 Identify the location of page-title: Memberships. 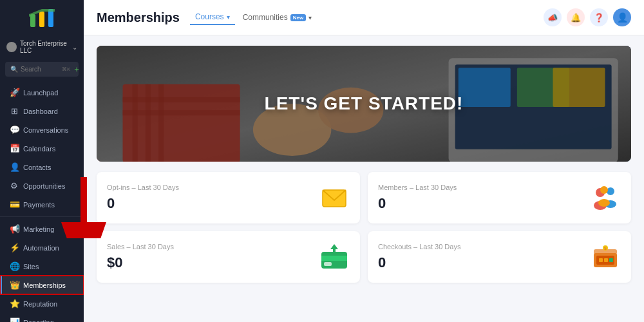
(138, 18).